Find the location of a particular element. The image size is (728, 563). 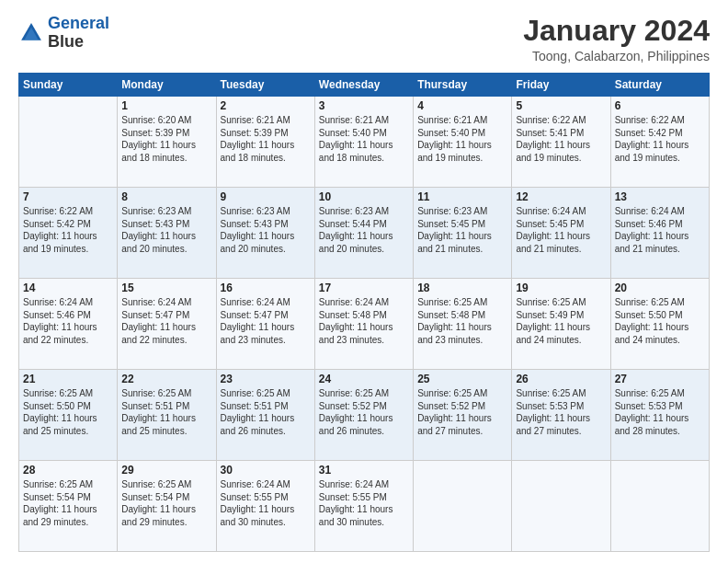

day-cell: 26Sunrise: 6:25 AMSunset: 5:53 PMDayligh… is located at coordinates (561, 416).